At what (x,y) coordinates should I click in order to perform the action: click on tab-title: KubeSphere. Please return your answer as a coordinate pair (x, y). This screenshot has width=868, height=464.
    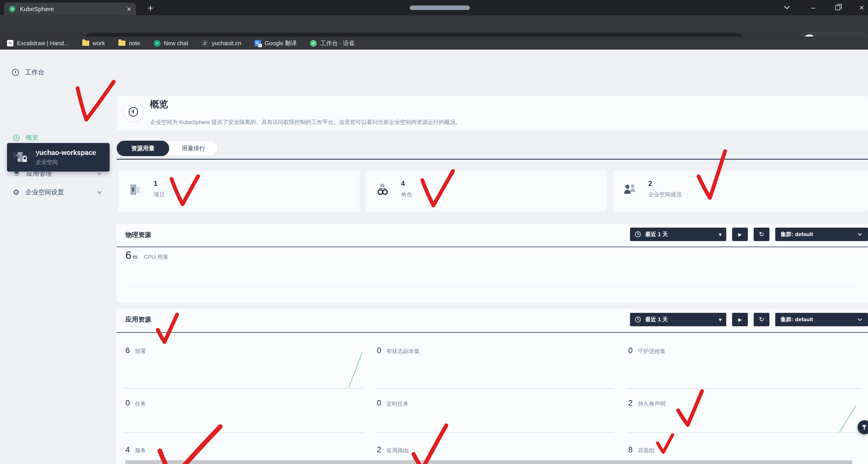
    Looking at the image, I should click on (71, 9).